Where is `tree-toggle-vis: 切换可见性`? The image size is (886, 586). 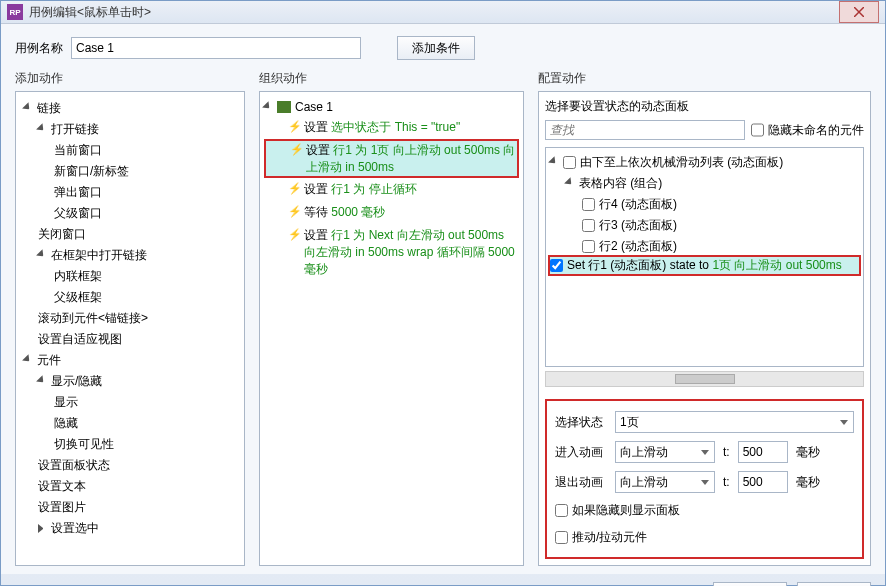 tree-toggle-vis: 切换可见性 is located at coordinates (130, 444).